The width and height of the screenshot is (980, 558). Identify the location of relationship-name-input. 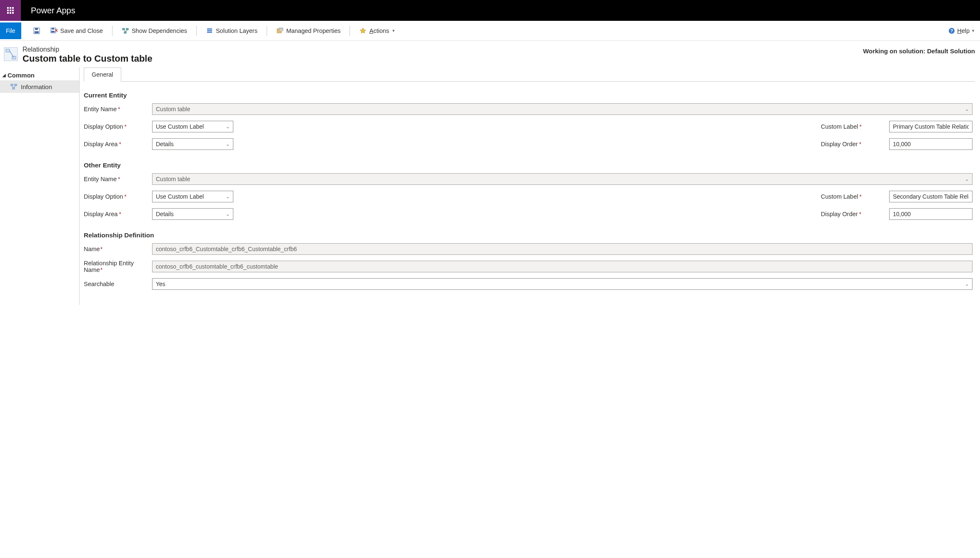
(562, 249).